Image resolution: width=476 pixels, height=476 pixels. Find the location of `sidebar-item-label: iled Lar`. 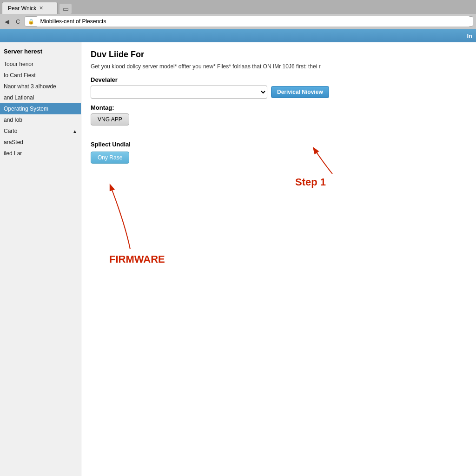

sidebar-item-label: iled Lar is located at coordinates (13, 153).